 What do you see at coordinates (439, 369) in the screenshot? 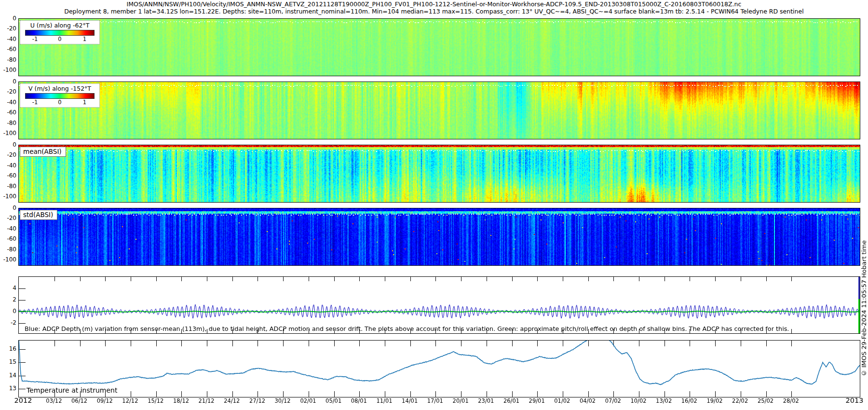
I see `panel-temperature: Temperature at instrument` at bounding box center [439, 369].